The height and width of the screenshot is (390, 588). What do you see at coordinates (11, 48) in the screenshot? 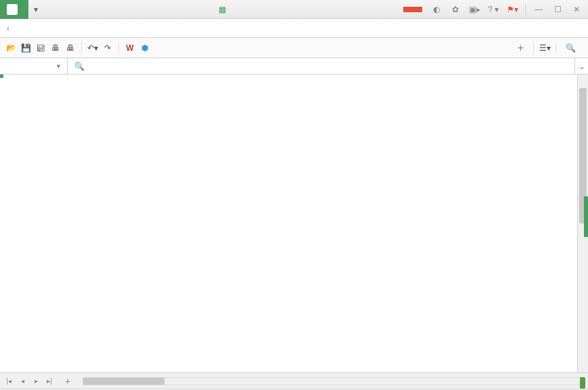
I see `open-icon: 📂` at bounding box center [11, 48].